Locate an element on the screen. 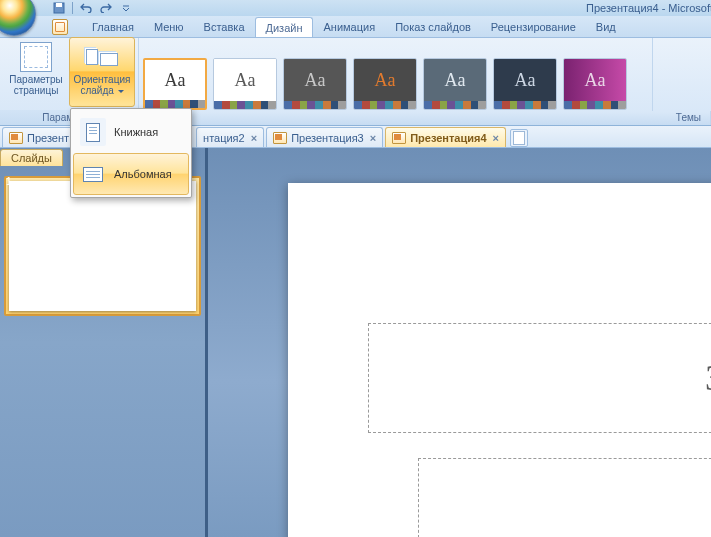 This screenshot has width=711, height=537. tab-view: Вид is located at coordinates (606, 26).